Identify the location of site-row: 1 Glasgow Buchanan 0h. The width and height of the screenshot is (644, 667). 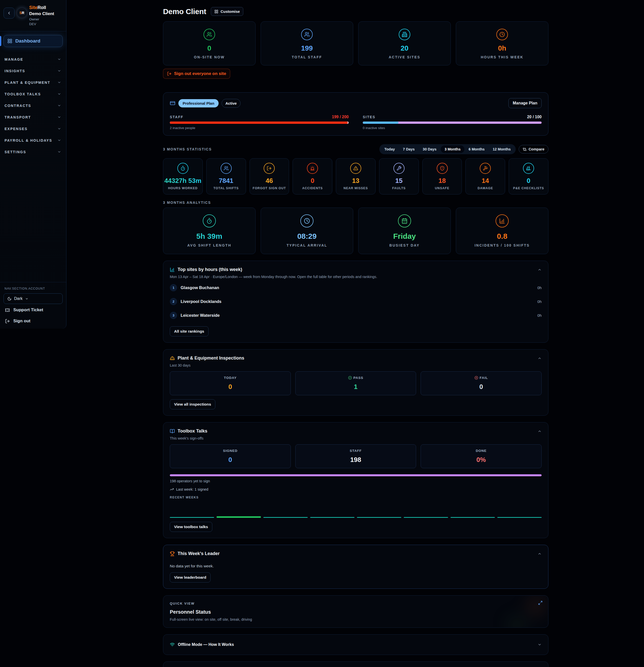
(356, 288).